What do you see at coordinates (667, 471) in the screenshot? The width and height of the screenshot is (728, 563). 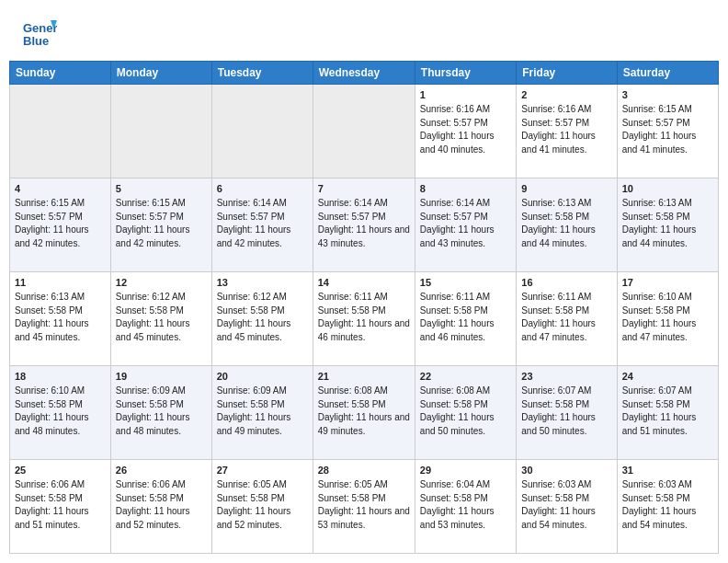 I see `day-number: 31` at bounding box center [667, 471].